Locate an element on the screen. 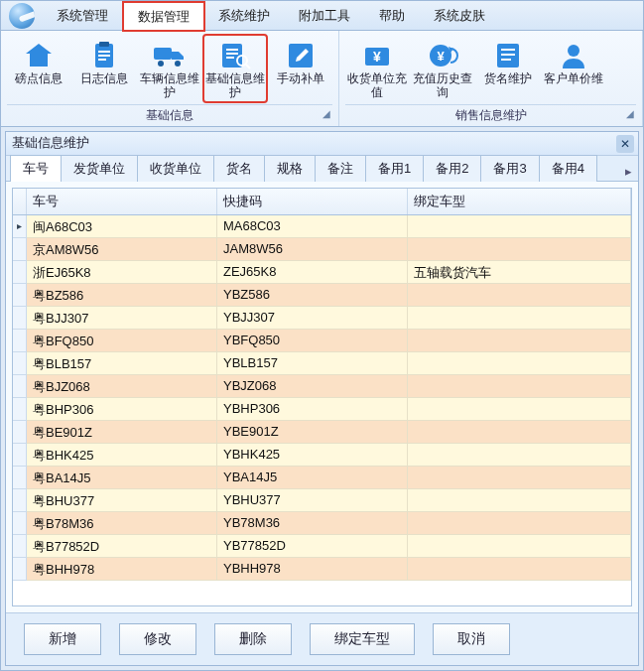 The width and height of the screenshot is (644, 671). tab-5: 备注 is located at coordinates (340, 169).